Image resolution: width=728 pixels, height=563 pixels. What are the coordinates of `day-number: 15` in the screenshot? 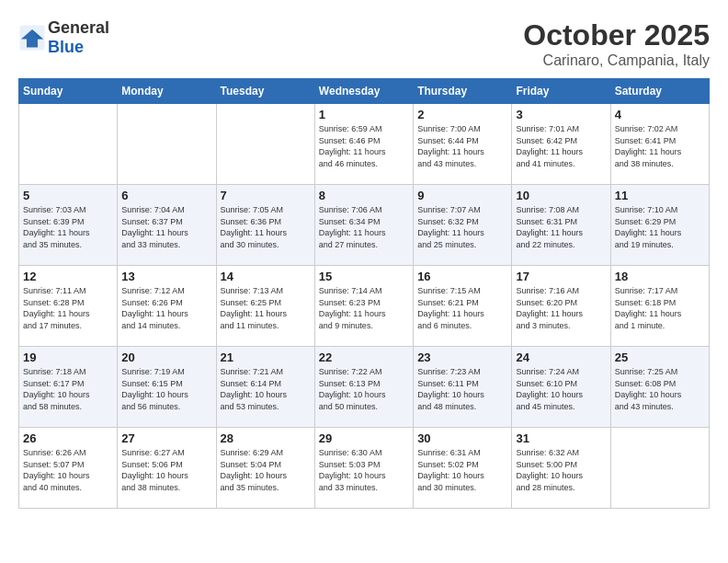 It's located at (364, 276).